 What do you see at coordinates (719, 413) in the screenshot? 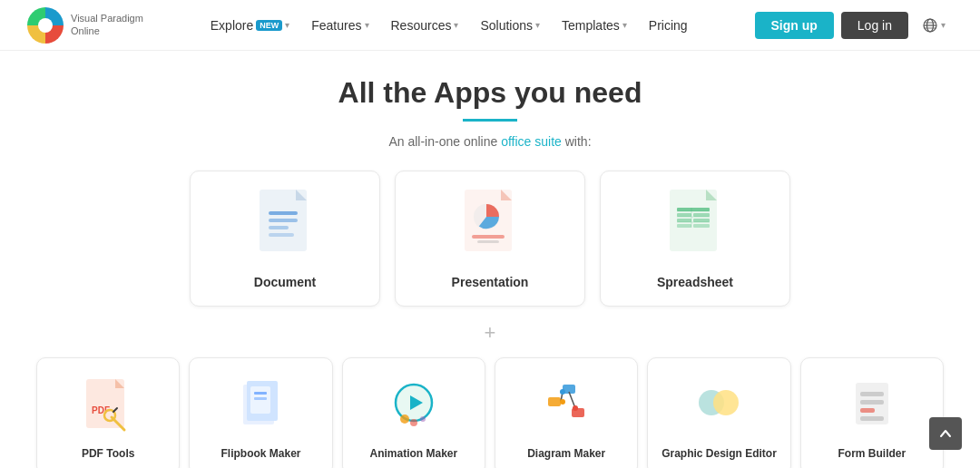
I see `card-graphic-design: Graphic Design Editor` at bounding box center [719, 413].